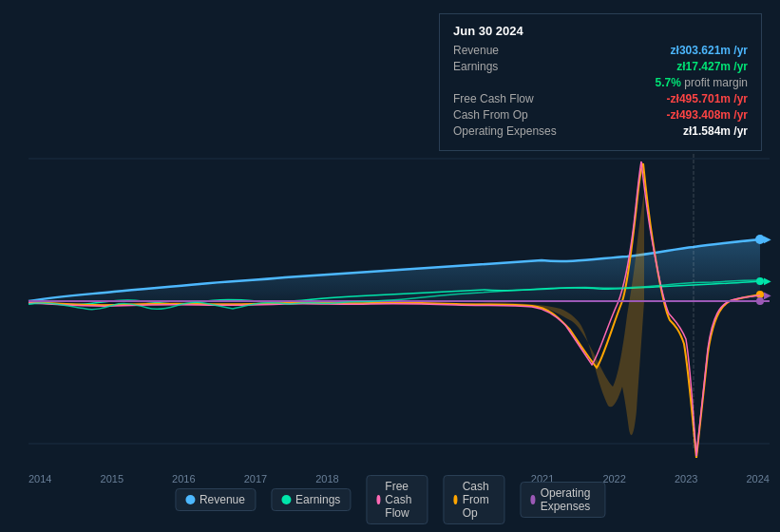  What do you see at coordinates (479, 500) in the screenshot?
I see `legend-cfo-label: Cash From Op` at bounding box center [479, 500].